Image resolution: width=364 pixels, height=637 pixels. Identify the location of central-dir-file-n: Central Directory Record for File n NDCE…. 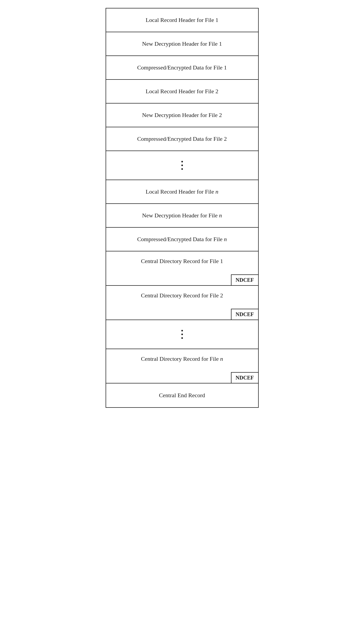
(182, 366).